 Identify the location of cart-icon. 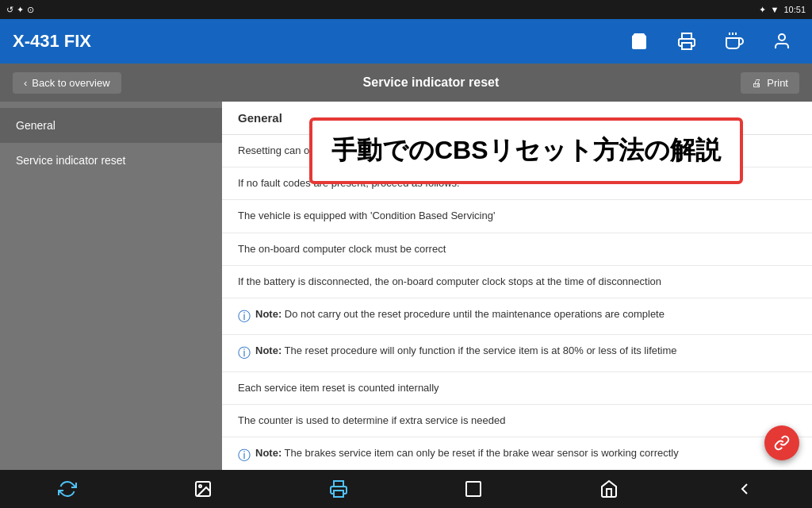
(639, 41).